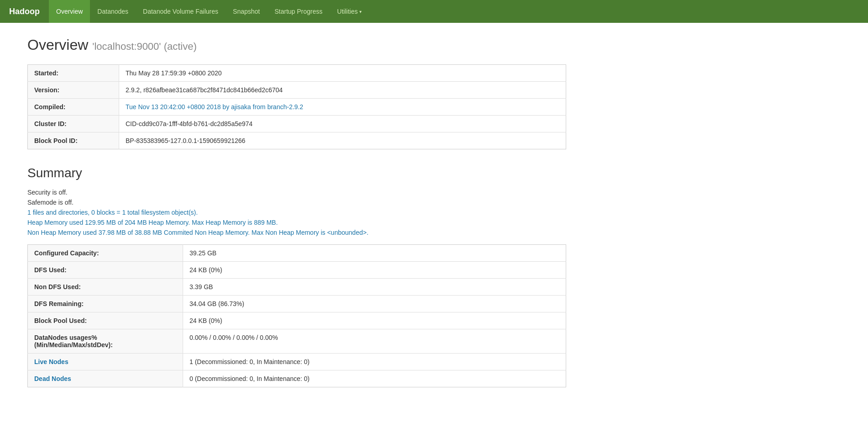 The height and width of the screenshot is (428, 868). What do you see at coordinates (247, 11) in the screenshot?
I see `nav-item-snapshot: Snapshot` at bounding box center [247, 11].